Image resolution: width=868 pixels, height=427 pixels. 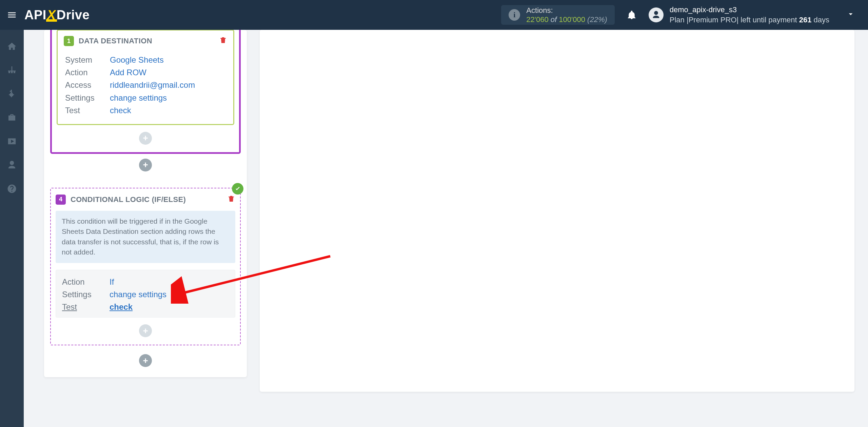 What do you see at coordinates (806, 20) in the screenshot?
I see `user-days: 261` at bounding box center [806, 20].